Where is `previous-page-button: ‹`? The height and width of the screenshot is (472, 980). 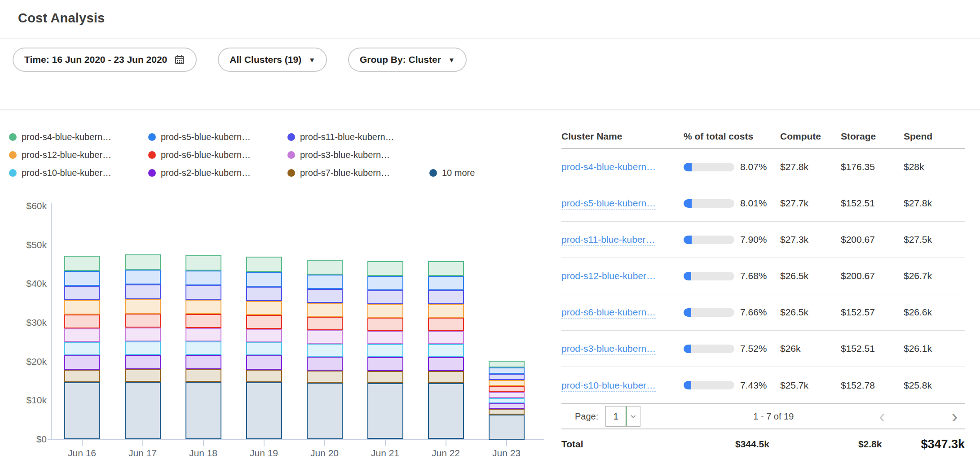 previous-page-button: ‹ is located at coordinates (882, 416).